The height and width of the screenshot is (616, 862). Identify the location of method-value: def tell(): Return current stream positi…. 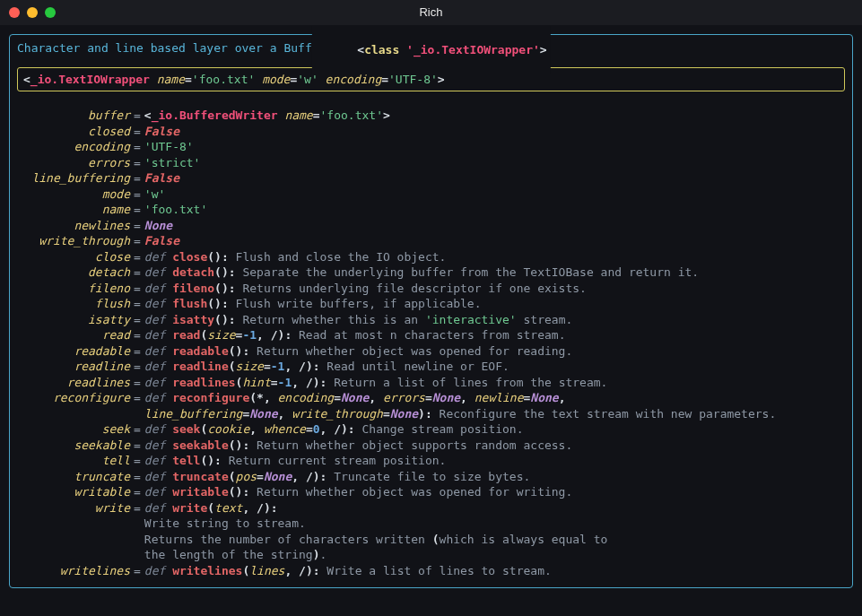
(495, 461).